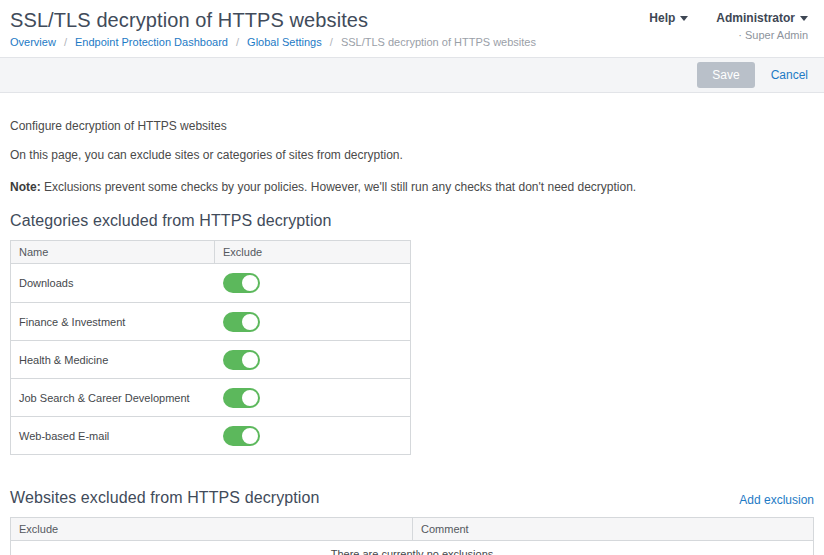 The width and height of the screenshot is (824, 555). What do you see at coordinates (112, 398) in the screenshot?
I see `category-name: Job Search & Career Development` at bounding box center [112, 398].